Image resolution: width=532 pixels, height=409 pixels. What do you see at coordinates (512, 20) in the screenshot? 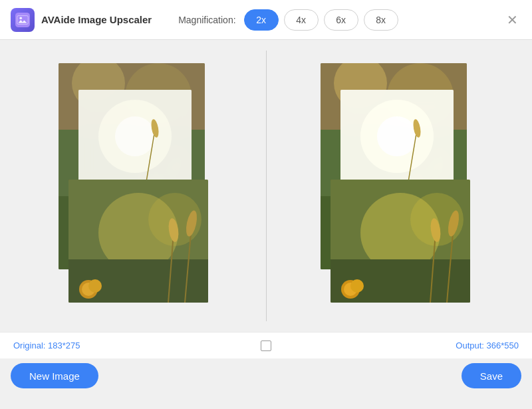
I see `close-button: ✕` at bounding box center [512, 20].